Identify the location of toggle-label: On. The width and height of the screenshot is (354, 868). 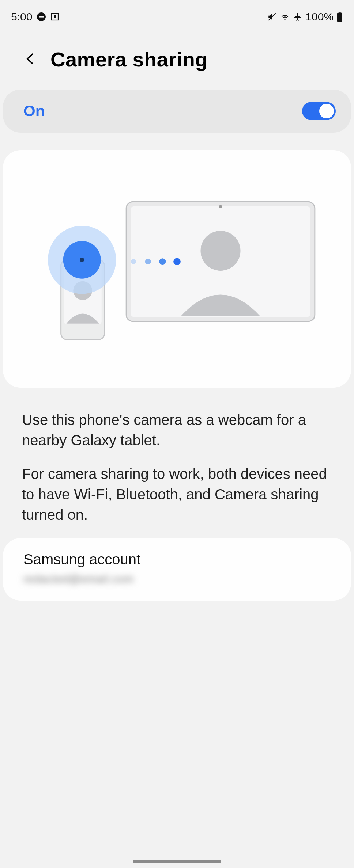
(34, 111).